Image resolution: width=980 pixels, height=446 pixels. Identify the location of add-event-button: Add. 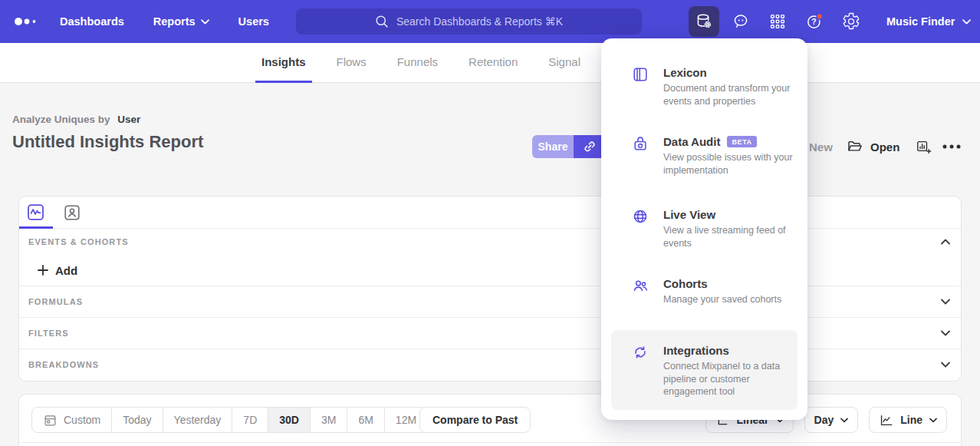
(58, 270).